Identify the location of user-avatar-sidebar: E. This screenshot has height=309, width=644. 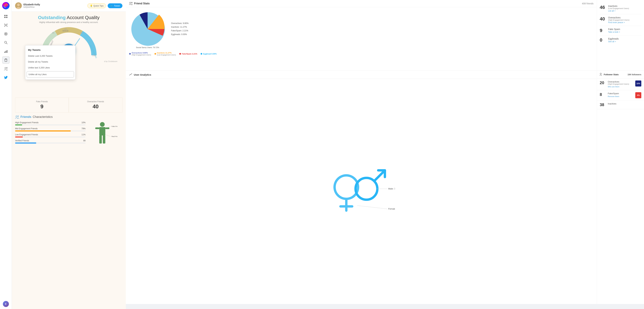
(6, 304).